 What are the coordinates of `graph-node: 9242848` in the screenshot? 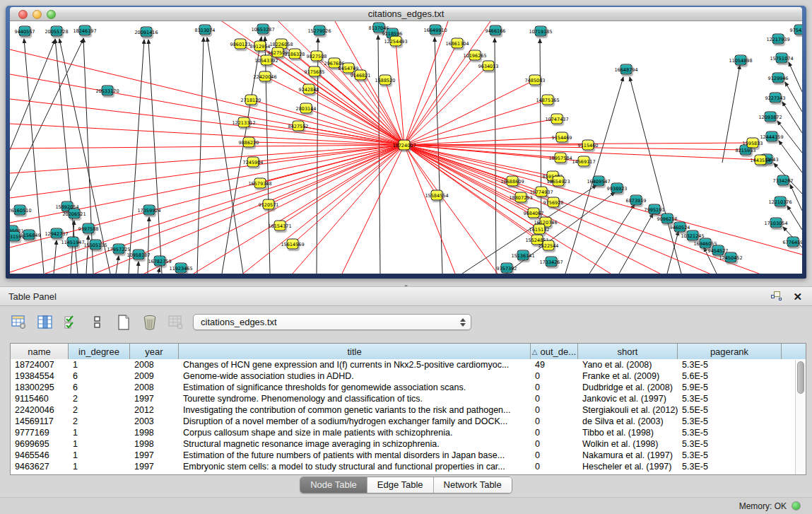 It's located at (310, 89).